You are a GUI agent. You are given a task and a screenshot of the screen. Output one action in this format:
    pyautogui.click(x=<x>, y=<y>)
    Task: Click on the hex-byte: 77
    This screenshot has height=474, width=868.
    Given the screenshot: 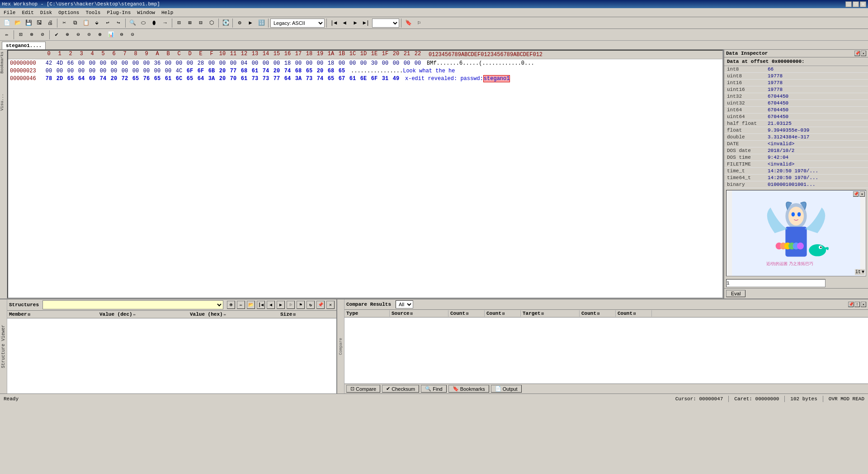 What is the action you would take?
    pyautogui.click(x=233, y=71)
    